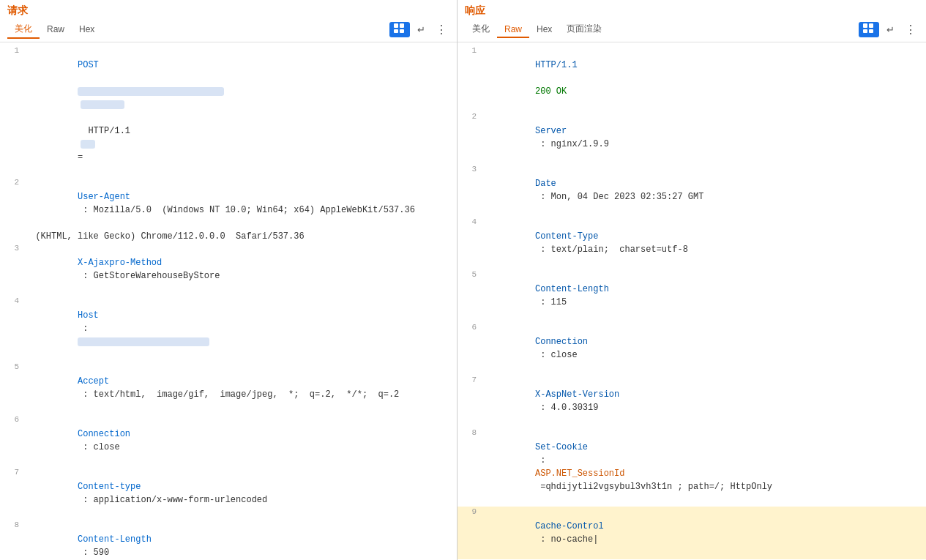  Describe the element at coordinates (228, 11) in the screenshot. I see `left-panel-title: 请求` at that location.